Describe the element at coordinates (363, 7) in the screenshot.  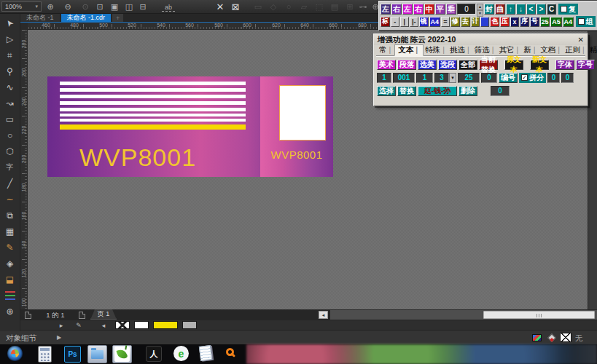
I see `snap-icon: ⊶` at that location.